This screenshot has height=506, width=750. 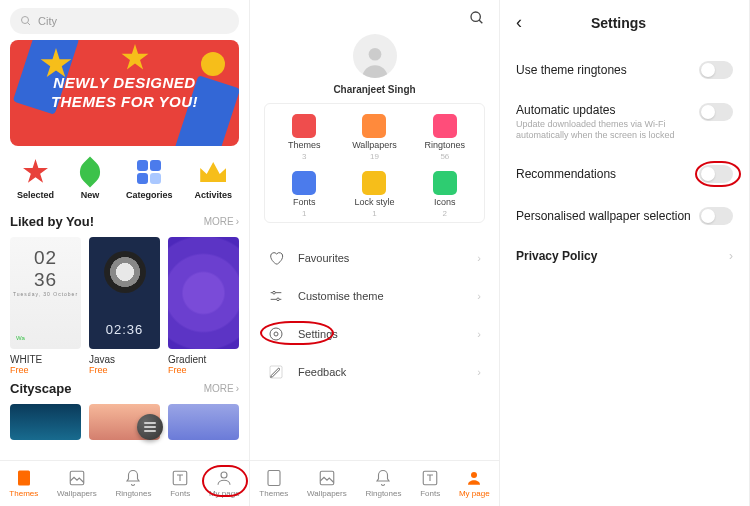 I want to click on theme-card: 0236Tuesday, 30 October Wa WHITE Free, so click(x=46, y=306).